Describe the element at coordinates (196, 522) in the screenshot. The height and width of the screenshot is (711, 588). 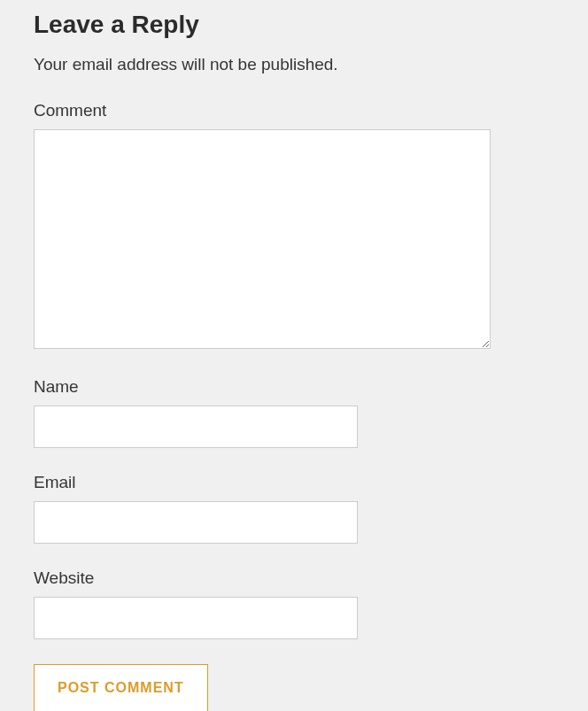
I see `email-input` at that location.